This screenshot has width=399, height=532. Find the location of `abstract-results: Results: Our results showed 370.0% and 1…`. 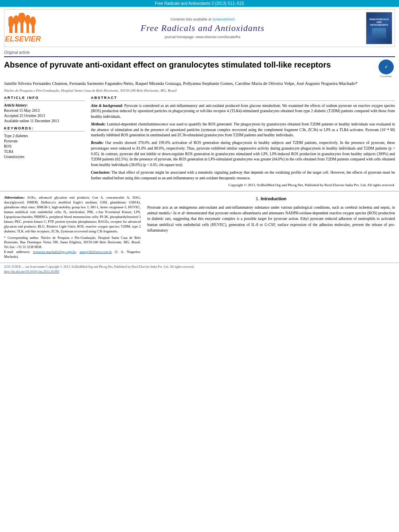

abstract-results: Results: Our results showed 370.0% and 1… is located at coordinates (243, 154).